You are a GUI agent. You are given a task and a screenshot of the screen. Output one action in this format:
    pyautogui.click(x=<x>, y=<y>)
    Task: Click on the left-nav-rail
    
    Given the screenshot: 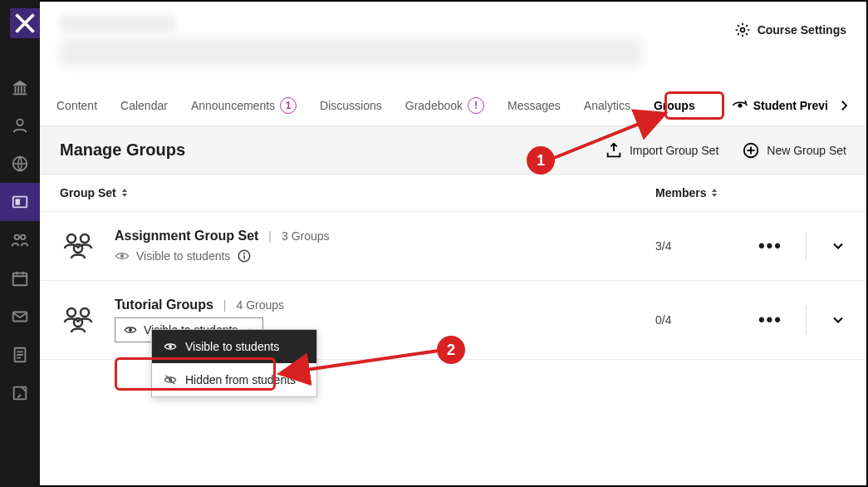 What is the action you would take?
    pyautogui.click(x=20, y=244)
    